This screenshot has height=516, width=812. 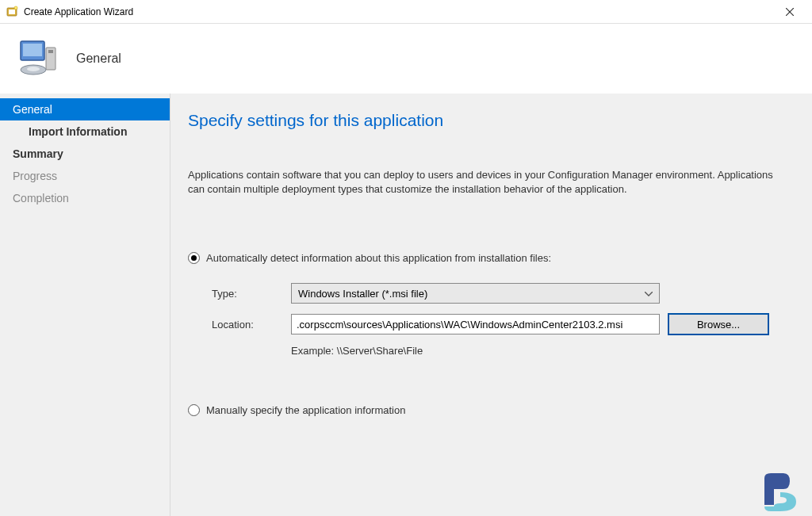 I want to click on radio-manual-label: Manually specify the application informa…, so click(x=306, y=411).